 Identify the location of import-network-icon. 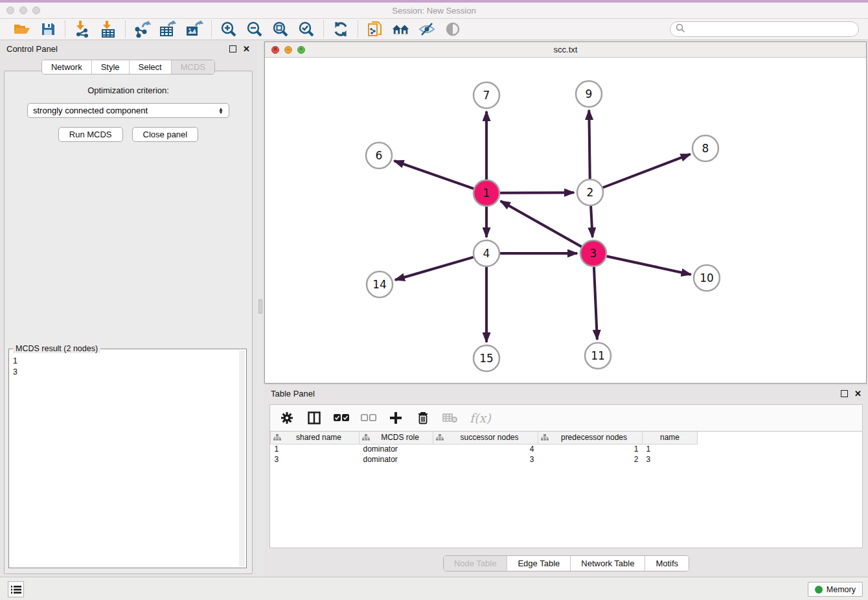
(82, 29).